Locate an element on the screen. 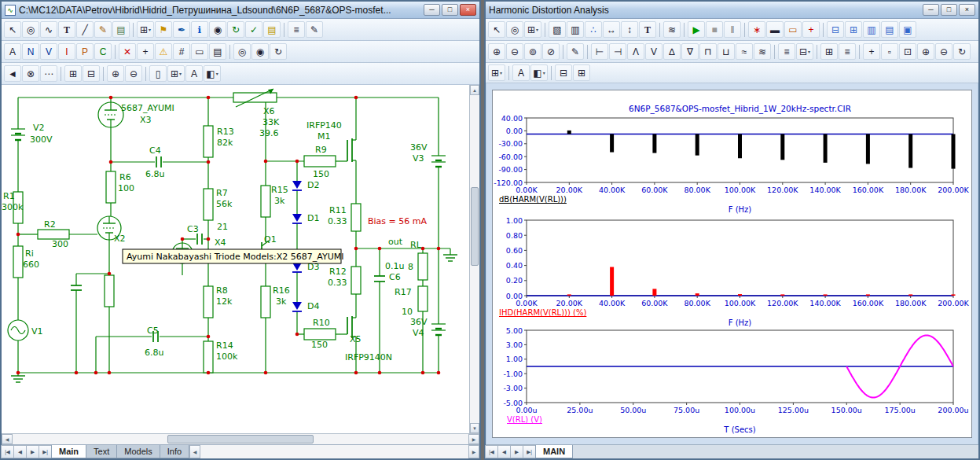 The image size is (980, 460). back-circle-icon: ◄ is located at coordinates (13, 74).